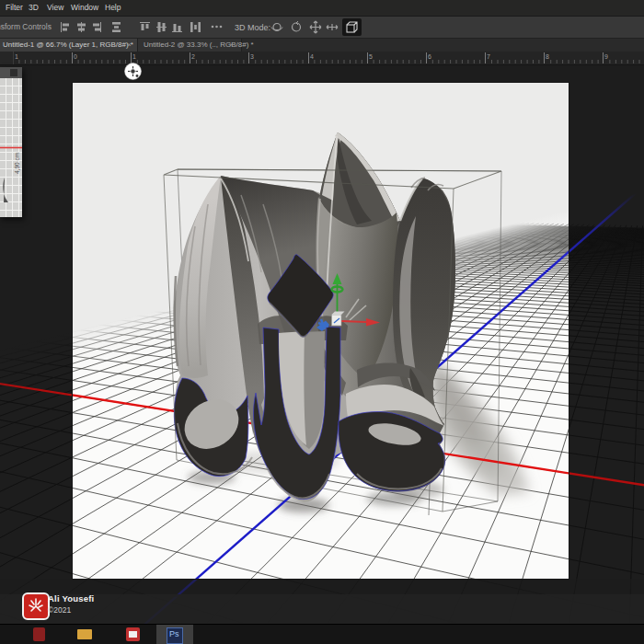 The width and height of the screenshot is (644, 644). I want to click on svg-text: 7, so click(489, 57).